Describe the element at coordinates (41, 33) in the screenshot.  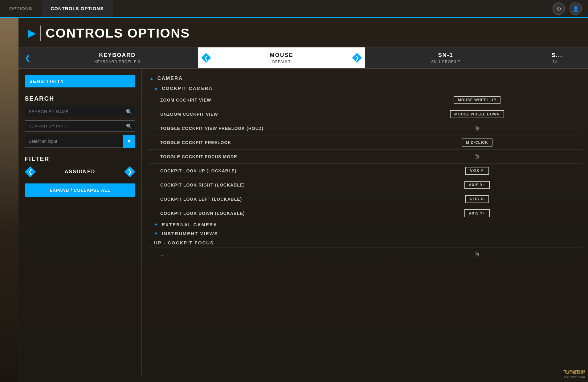
I see `header-divider` at that location.